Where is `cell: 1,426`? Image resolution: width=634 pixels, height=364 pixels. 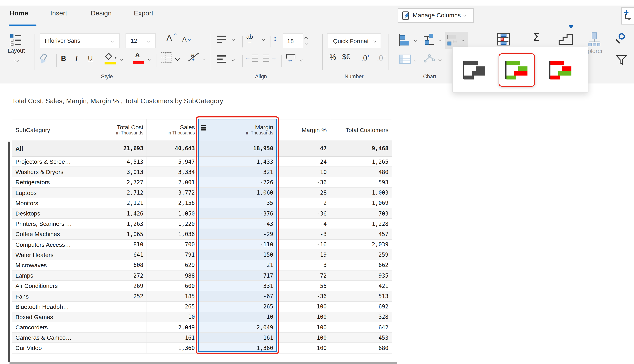
cell: 1,426 is located at coordinates (116, 214).